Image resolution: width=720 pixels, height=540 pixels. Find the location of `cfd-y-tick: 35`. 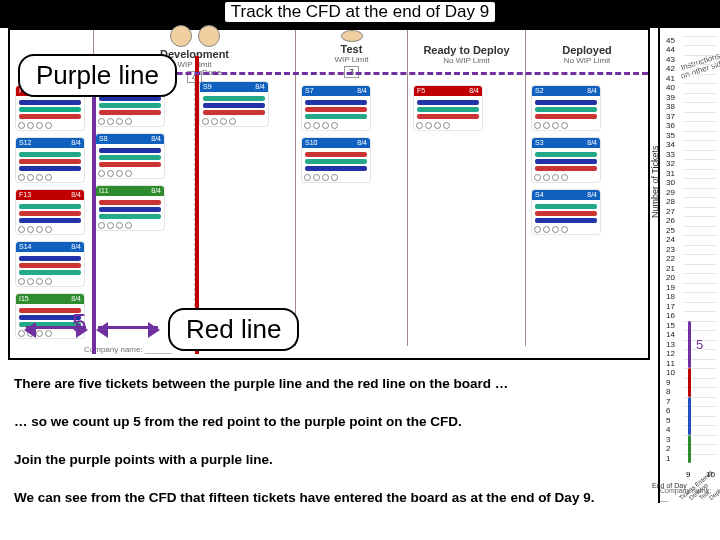

cfd-y-tick: 35 is located at coordinates (670, 136).